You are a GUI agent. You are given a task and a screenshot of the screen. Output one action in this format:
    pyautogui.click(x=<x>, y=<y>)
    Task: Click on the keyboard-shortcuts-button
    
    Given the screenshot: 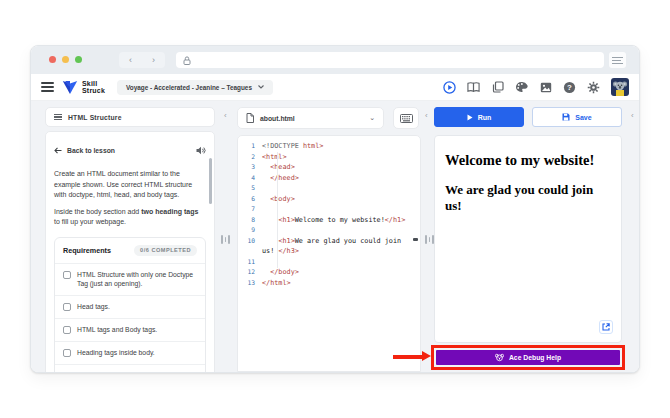 What is the action you would take?
    pyautogui.click(x=406, y=118)
    